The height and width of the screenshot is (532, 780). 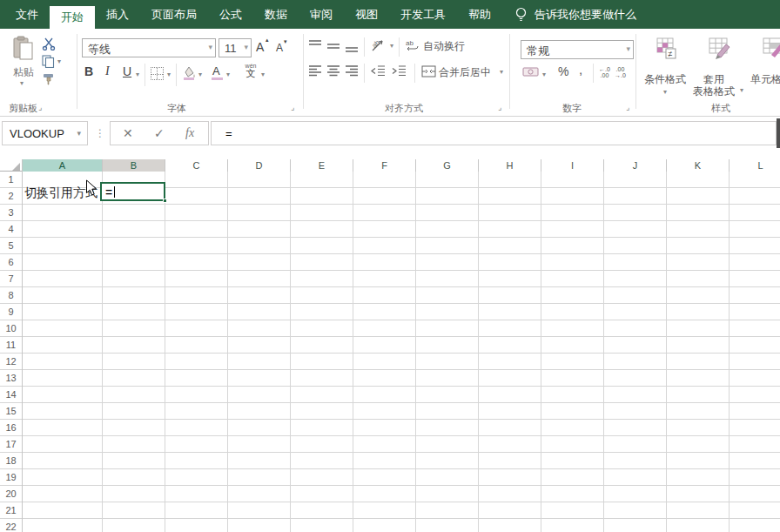 What do you see at coordinates (392, 45) in the screenshot?
I see `orientation-dropdown-arrow: ▾` at bounding box center [392, 45].